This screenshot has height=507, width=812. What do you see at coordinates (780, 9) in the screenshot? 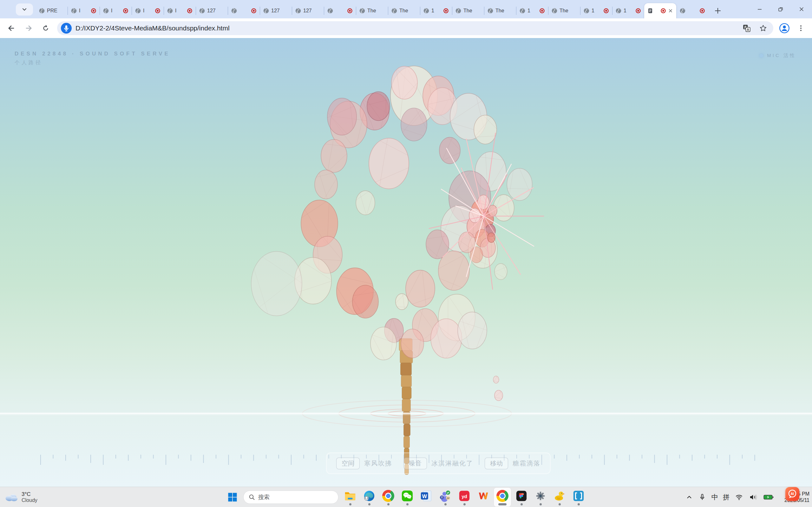
I see `maximize-button` at bounding box center [780, 9].